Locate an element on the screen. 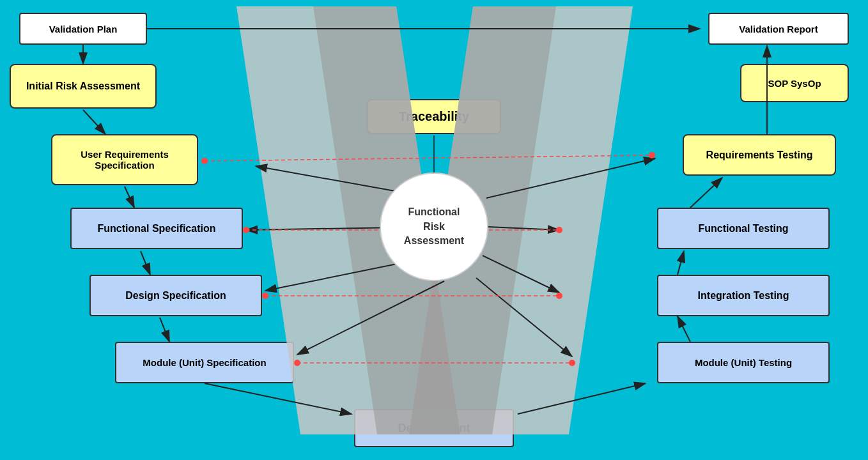  traceability-label: Traceability is located at coordinates (434, 116).